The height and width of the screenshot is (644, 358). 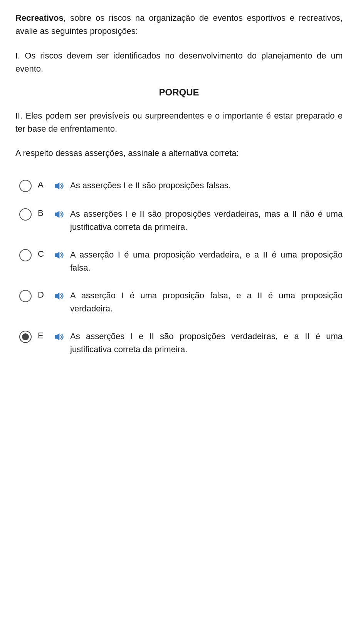 I want to click on proposition-I-body: Os riscos devem ser identificados no des…, so click(x=179, y=62).